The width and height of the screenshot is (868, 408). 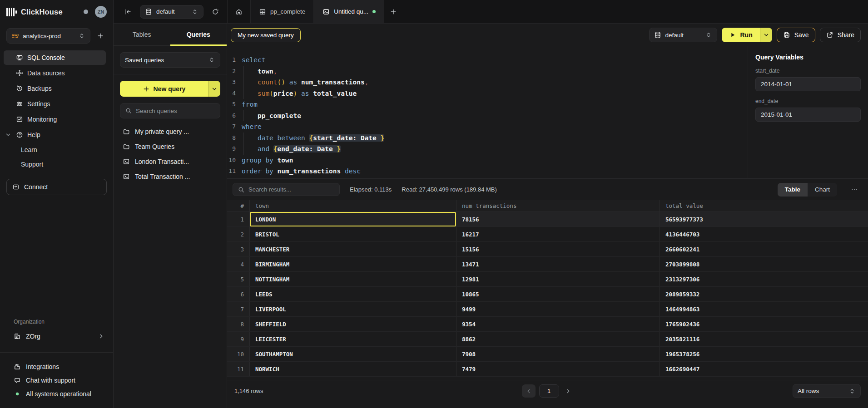 I want to click on previous-page-button, so click(x=529, y=391).